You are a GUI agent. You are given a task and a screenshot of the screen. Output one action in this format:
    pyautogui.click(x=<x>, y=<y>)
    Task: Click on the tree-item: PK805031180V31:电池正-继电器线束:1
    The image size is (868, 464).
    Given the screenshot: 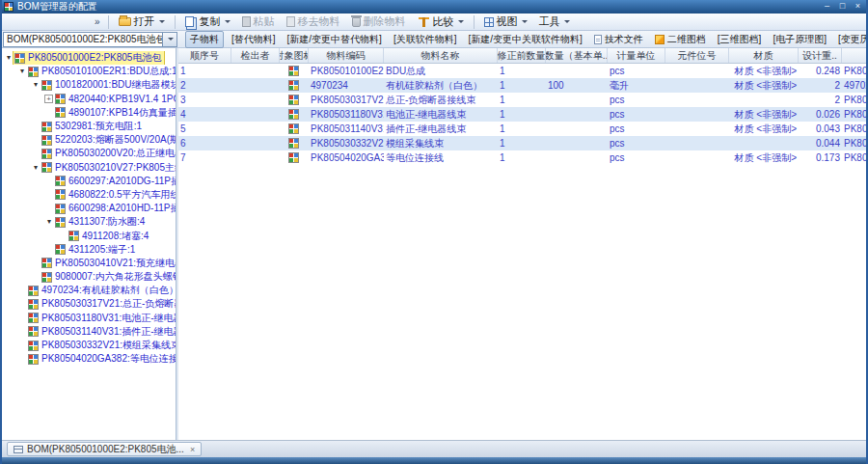 What is the action you would take?
    pyautogui.click(x=89, y=318)
    